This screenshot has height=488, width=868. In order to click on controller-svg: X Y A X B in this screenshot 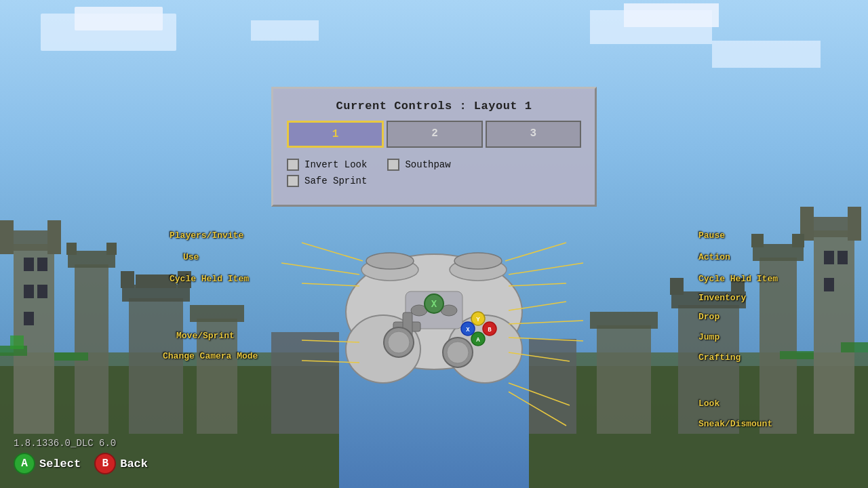, I will do `click(434, 305)`.